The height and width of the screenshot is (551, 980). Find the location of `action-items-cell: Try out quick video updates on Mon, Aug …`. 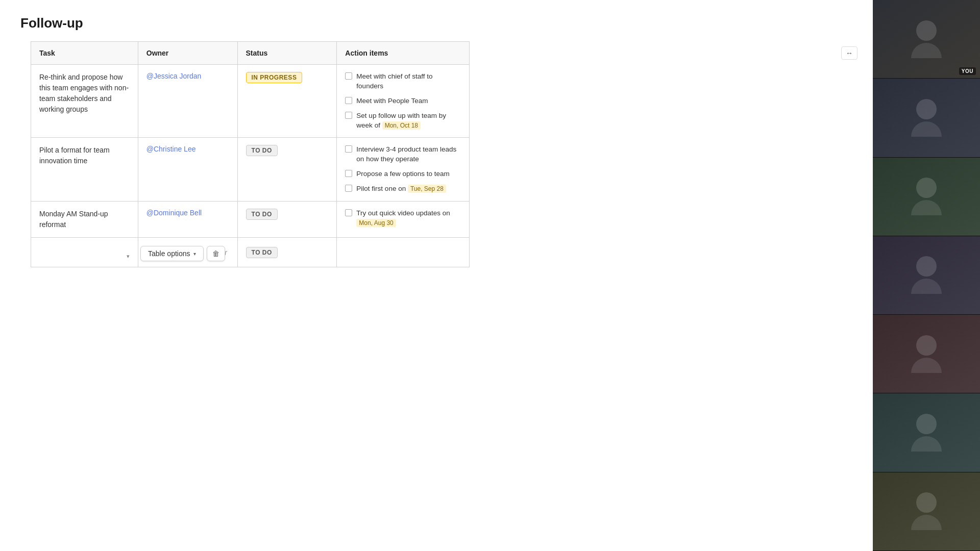

action-items-cell: Try out quick video updates on Mon, Aug … is located at coordinates (403, 219).